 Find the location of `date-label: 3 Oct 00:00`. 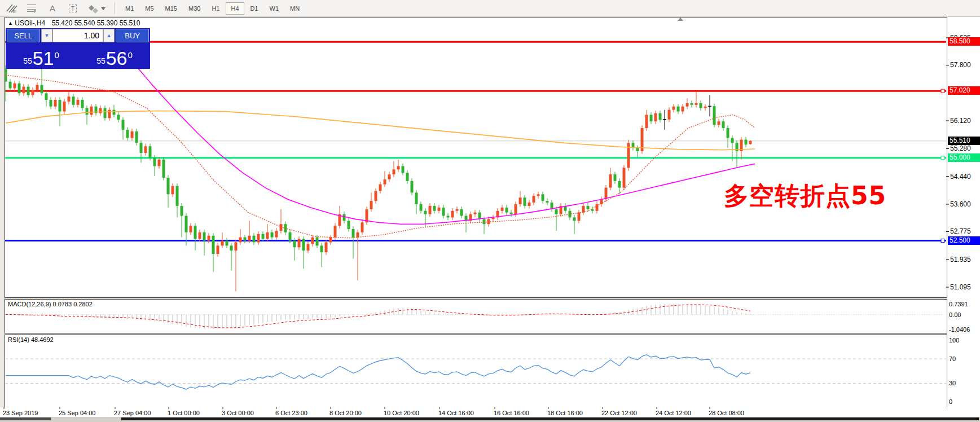

date-label: 3 Oct 00:00 is located at coordinates (238, 413).